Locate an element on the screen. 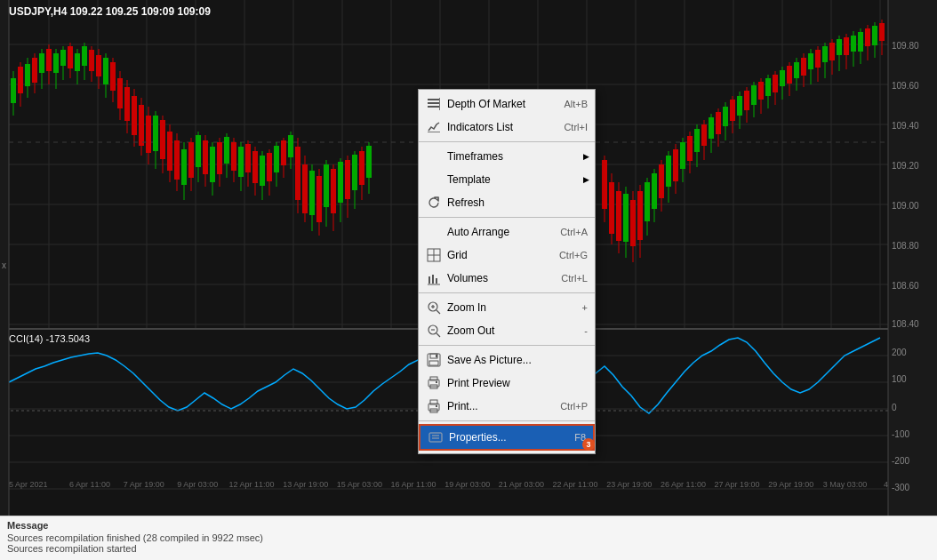  menu-item-zoom-out: Zoom Out - is located at coordinates (507, 331).